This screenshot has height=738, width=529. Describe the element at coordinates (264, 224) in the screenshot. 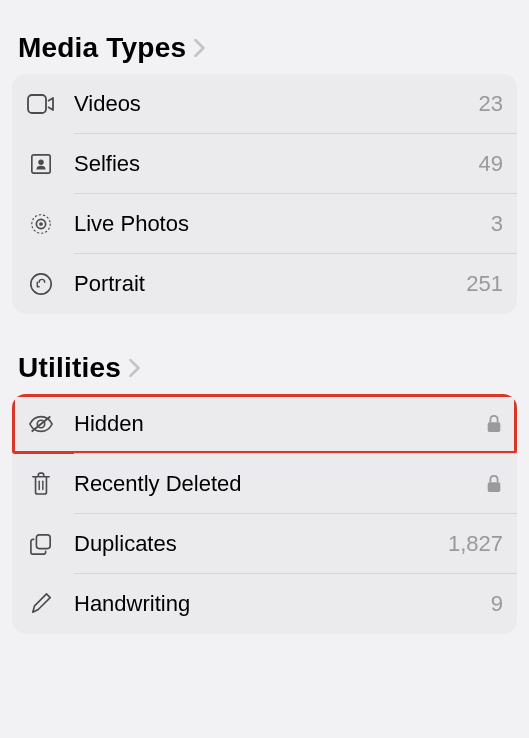

I see `live-photos-row: Live Photos 3` at that location.